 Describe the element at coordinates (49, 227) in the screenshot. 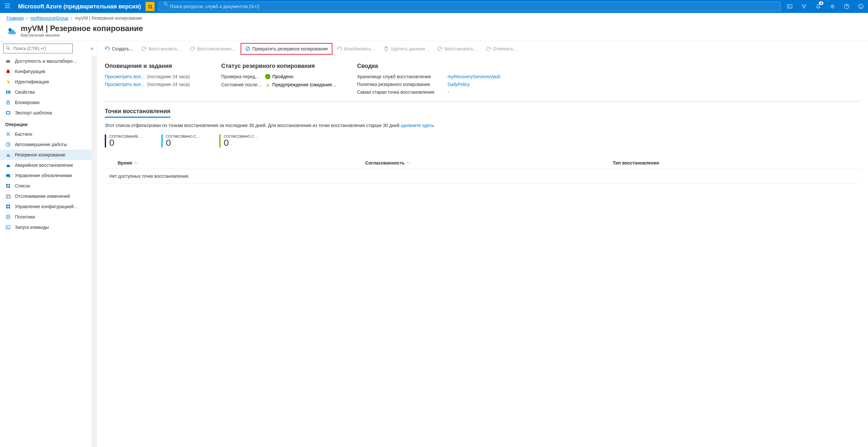

I see `sidebar-item: Запуск команды` at that location.